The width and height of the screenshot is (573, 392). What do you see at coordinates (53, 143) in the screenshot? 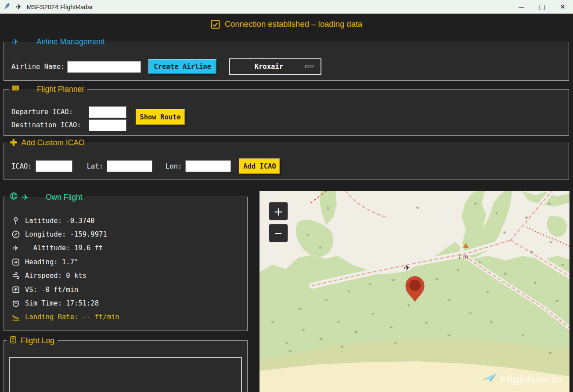
I see `add-custom-icao-title: Add Custom ICAO` at bounding box center [53, 143].